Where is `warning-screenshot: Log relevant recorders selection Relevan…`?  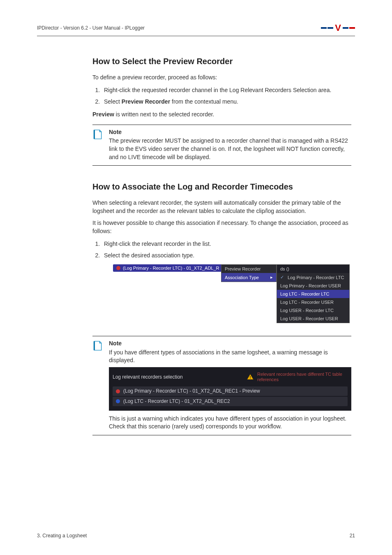
warning-screenshot: Log relevant recorders selection Relevan… is located at coordinates (230, 389).